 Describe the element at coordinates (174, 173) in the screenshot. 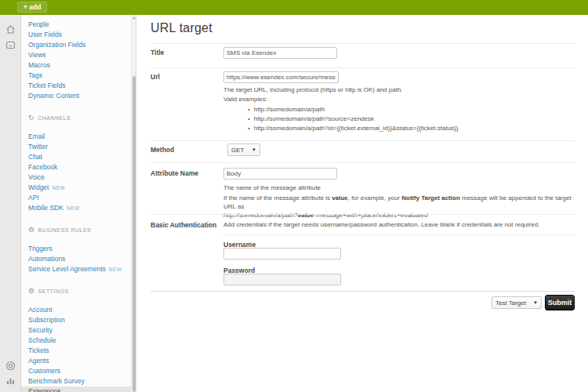

I see `attribute-name-label: Attribute Name` at that location.